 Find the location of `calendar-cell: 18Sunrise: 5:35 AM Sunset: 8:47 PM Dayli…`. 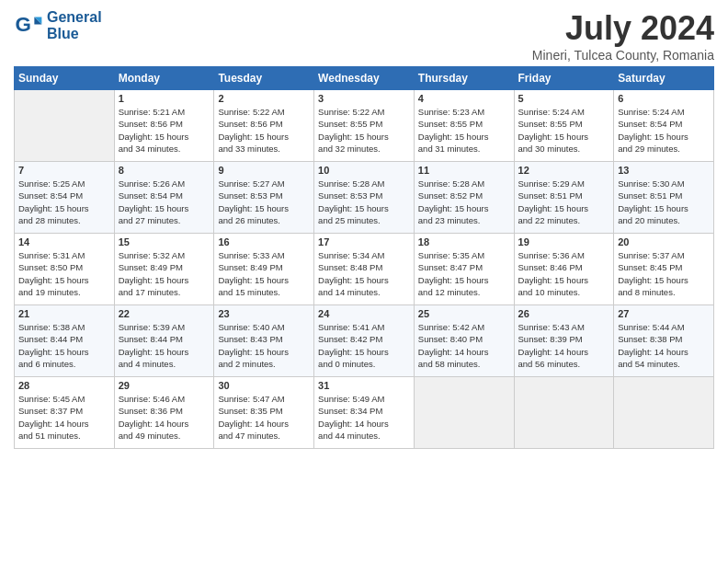

calendar-cell: 18Sunrise: 5:35 AM Sunset: 8:47 PM Dayli… is located at coordinates (463, 270).